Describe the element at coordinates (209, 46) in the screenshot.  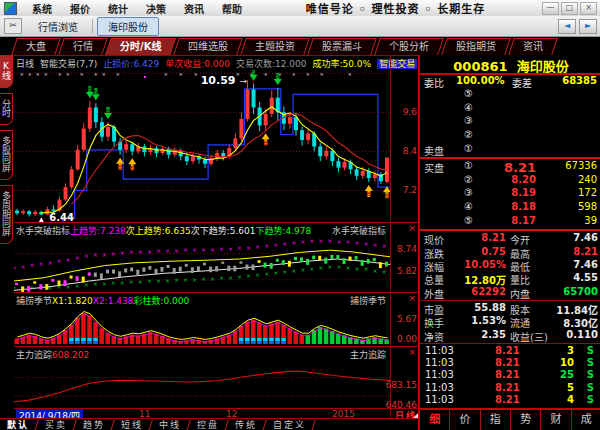
I see `main-tab-3: 四维选股` at that location.